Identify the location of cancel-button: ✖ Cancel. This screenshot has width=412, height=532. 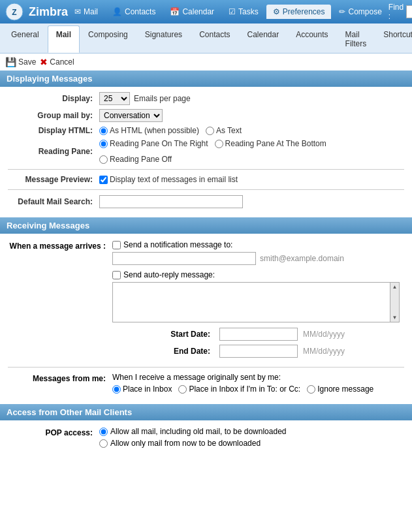
(57, 62).